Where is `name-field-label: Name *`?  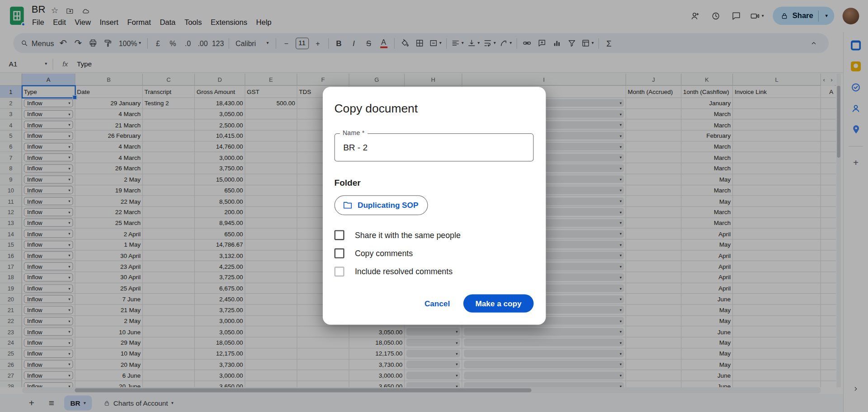 name-field-label: Name * is located at coordinates (354, 133).